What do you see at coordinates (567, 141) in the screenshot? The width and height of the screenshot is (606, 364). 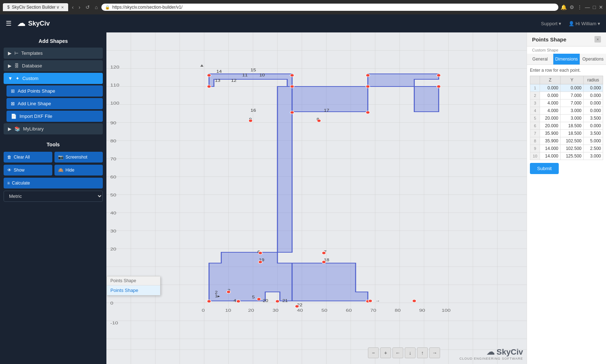 I see `table-row: 8 35.900 102.500 5.000` at bounding box center [567, 141].